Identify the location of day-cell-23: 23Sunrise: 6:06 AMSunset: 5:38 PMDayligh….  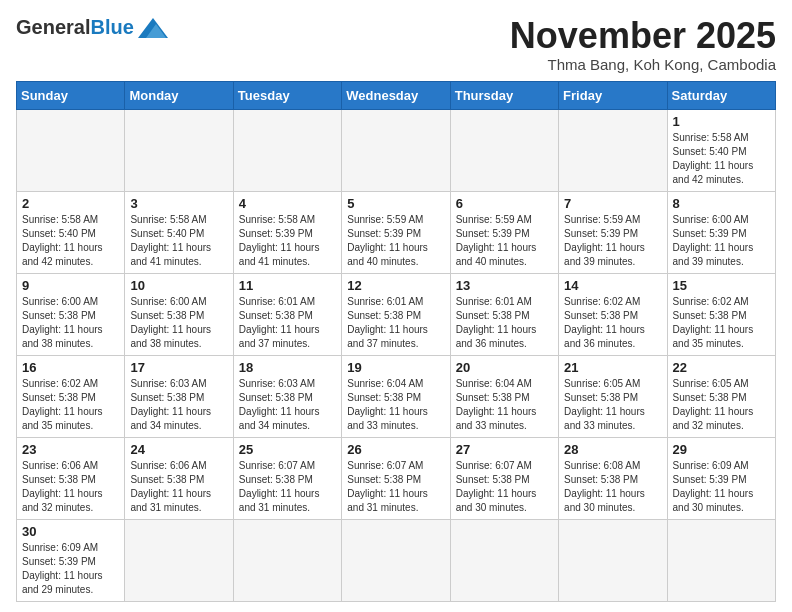
(71, 478).